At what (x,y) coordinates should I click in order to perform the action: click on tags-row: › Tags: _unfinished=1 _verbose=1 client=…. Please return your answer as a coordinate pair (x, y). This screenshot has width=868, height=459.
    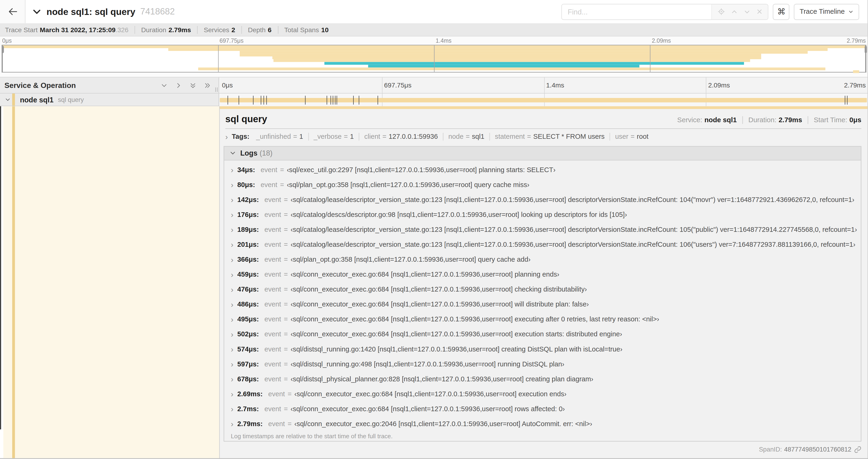
    Looking at the image, I should click on (544, 136).